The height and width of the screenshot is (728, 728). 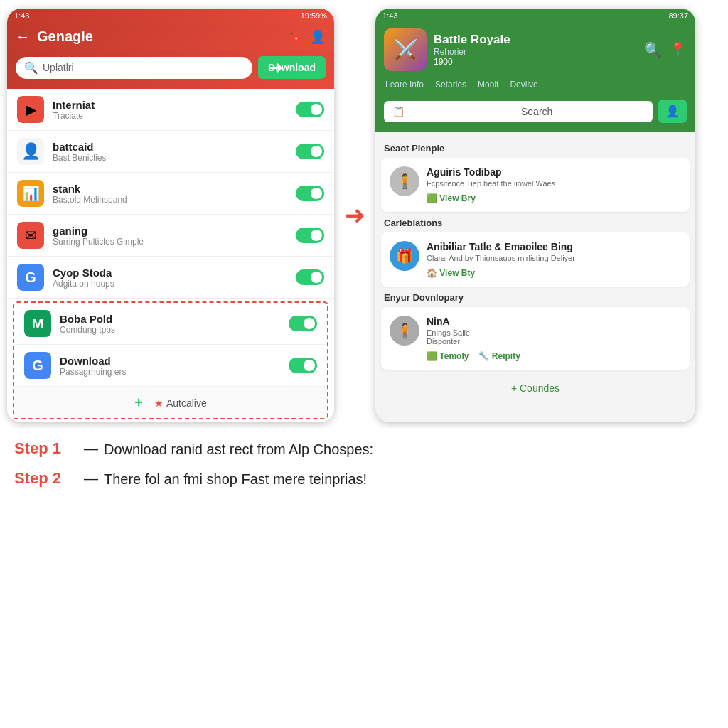 I want to click on app-name-boba: Boba Pold, so click(x=170, y=318).